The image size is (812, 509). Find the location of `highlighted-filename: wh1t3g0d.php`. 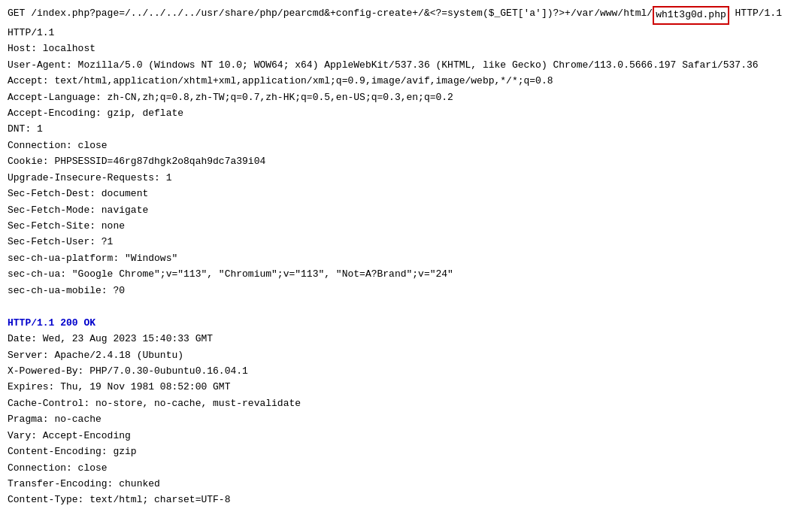

highlighted-filename: wh1t3g0d.php is located at coordinates (691, 15).